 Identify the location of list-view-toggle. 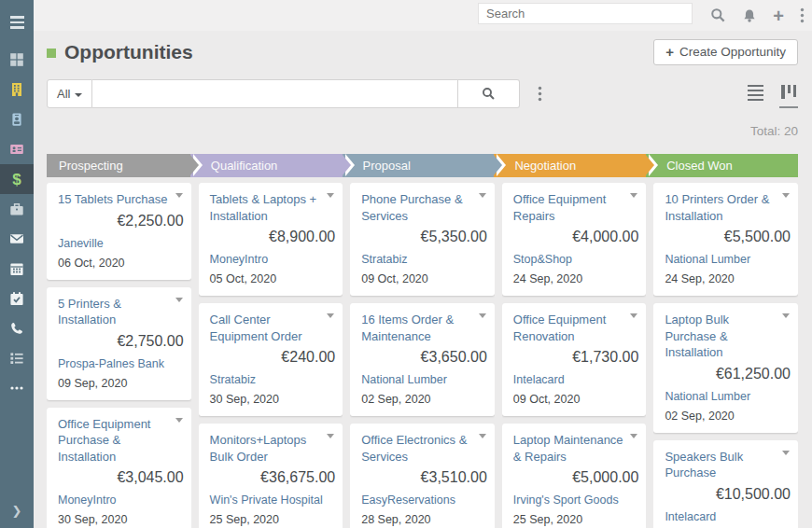
(756, 95).